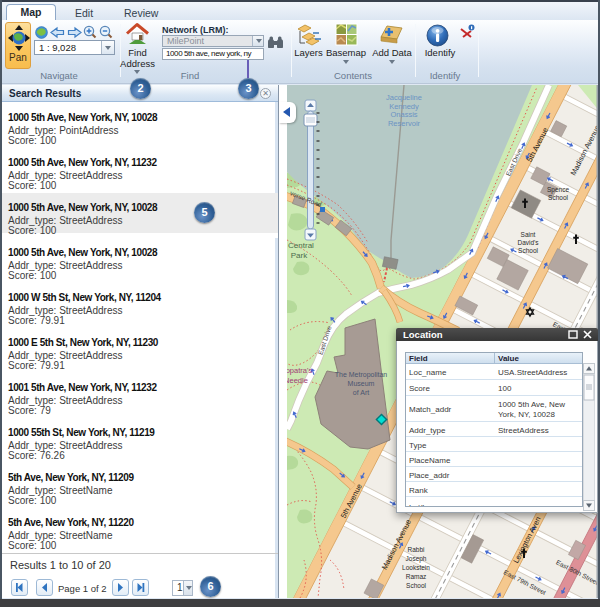 The width and height of the screenshot is (600, 607). What do you see at coordinates (404, 124) in the screenshot?
I see `svg-text: Reservoir` at bounding box center [404, 124].